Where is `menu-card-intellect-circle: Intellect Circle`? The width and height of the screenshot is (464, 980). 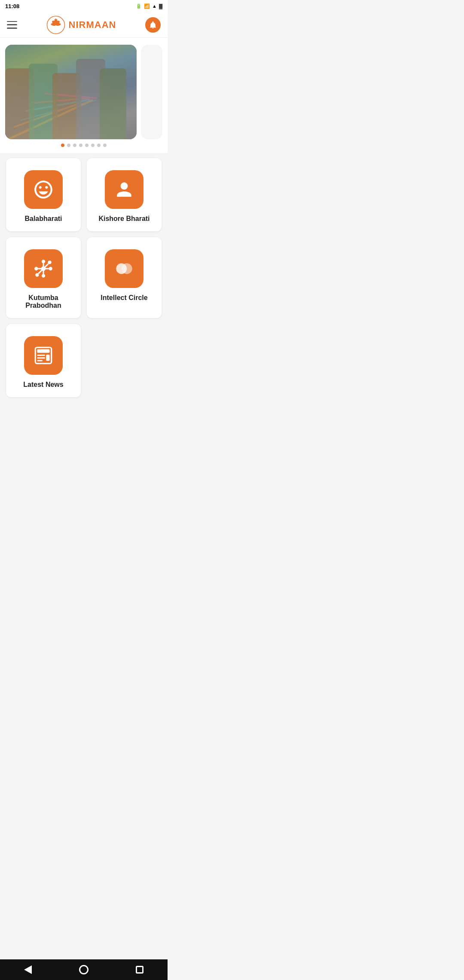 menu-card-intellect-circle: Intellect Circle is located at coordinates (124, 278).